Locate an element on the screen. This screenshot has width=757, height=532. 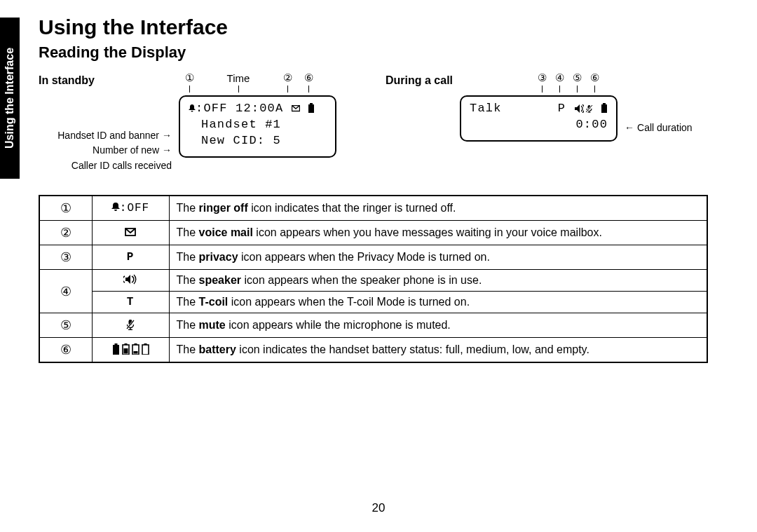
row-description: The voice mail icon appears when you hav… is located at coordinates (438, 233).